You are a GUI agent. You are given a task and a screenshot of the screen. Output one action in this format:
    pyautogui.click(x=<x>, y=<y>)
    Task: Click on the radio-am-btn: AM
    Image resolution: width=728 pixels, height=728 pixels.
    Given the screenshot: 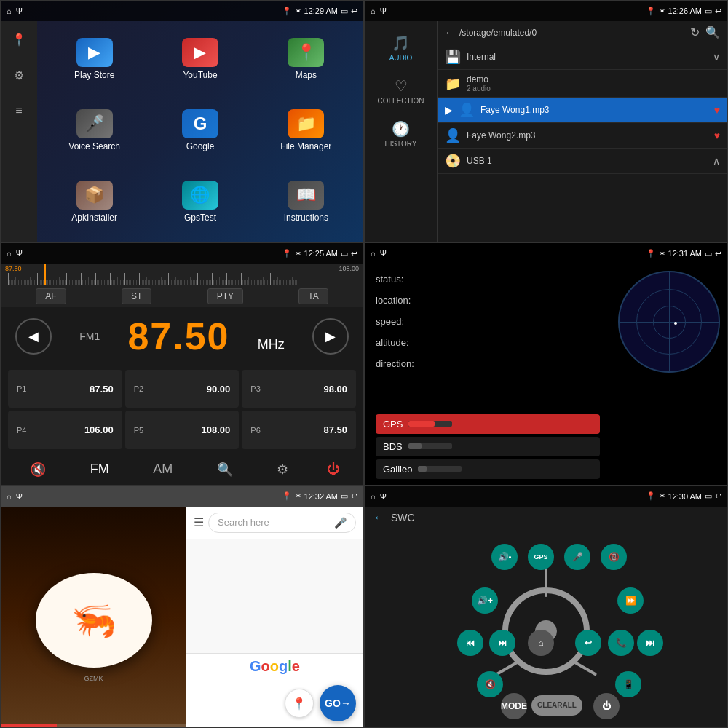 What is the action you would take?
    pyautogui.click(x=163, y=469)
    